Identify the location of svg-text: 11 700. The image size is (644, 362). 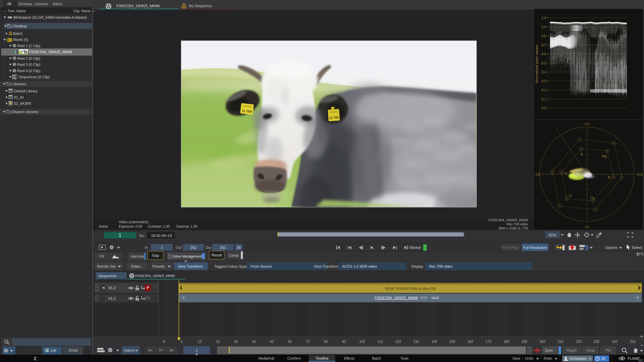
(334, 117).